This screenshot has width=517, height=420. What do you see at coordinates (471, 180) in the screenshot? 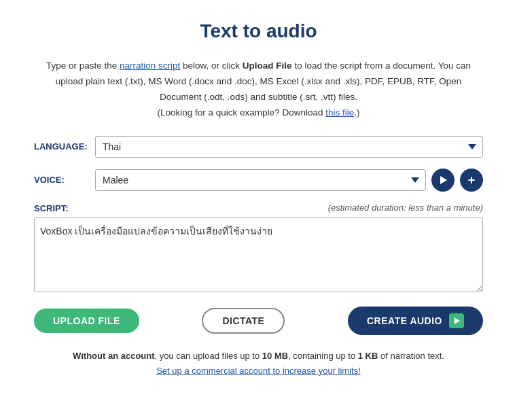
I see `plus-icon: +` at bounding box center [471, 180].